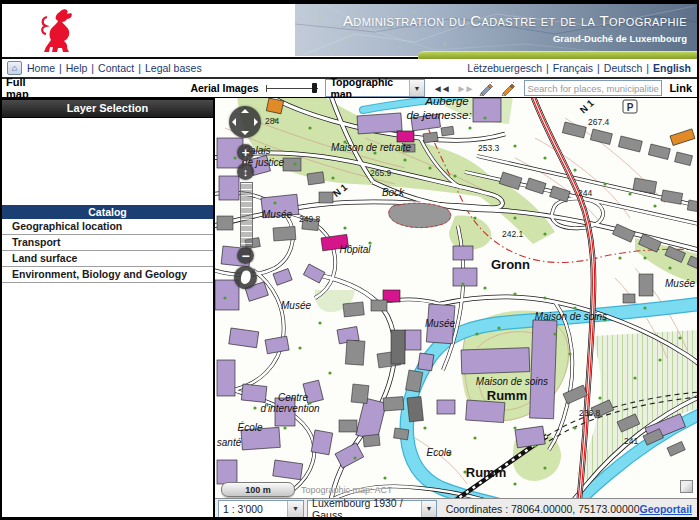 This screenshot has width=699, height=520. I want to click on draw-tool-icon, so click(508, 88).